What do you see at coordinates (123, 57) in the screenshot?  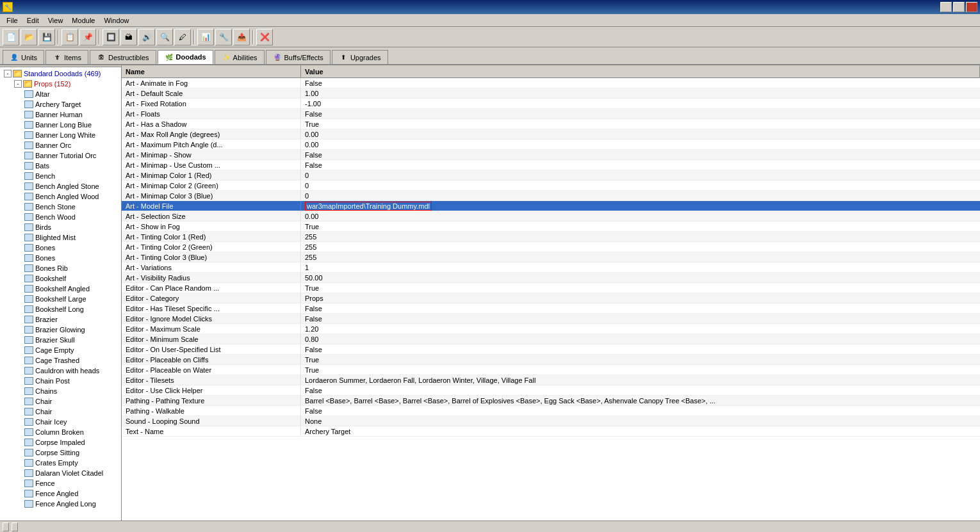 I see `tab-destructibles: 🏚 Destructibles` at bounding box center [123, 57].